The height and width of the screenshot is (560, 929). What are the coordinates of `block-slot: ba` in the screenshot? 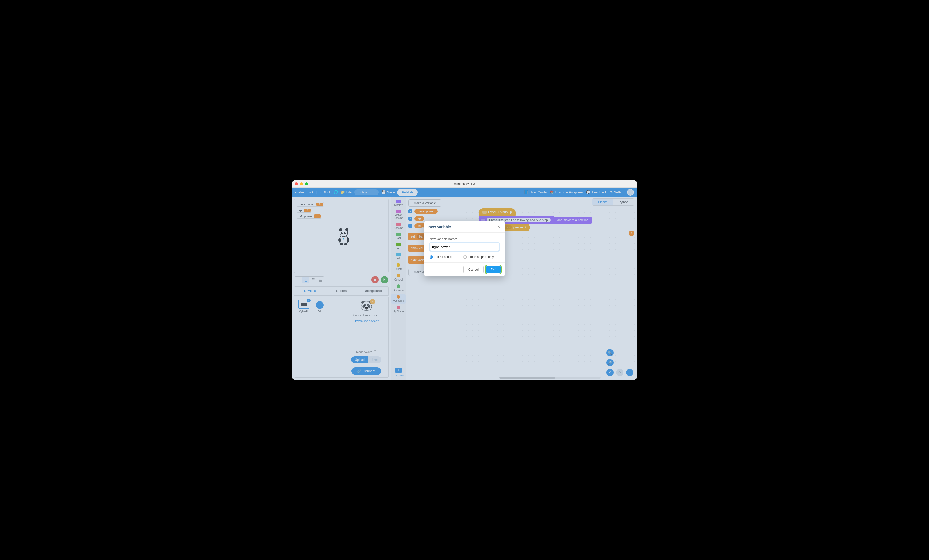 It's located at (421, 237).